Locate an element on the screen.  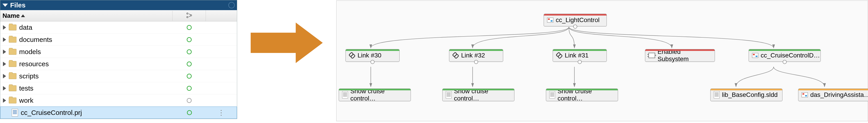
column-header-name: Name is located at coordinates (86, 16).